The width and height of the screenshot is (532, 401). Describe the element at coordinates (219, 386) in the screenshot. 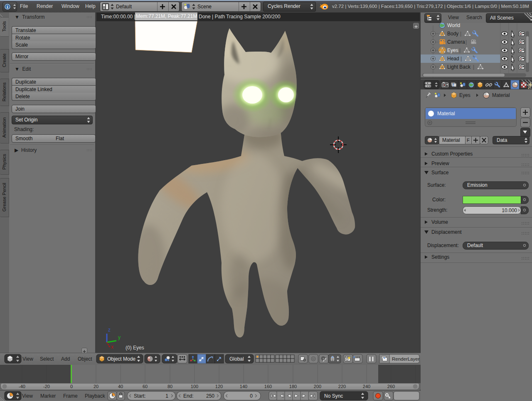

I see `svg-text: 120` at that location.